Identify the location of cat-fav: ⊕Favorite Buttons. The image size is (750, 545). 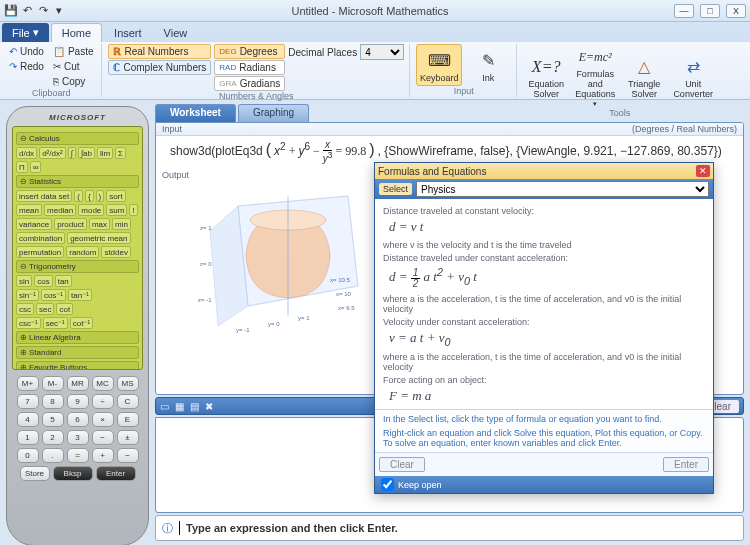
(78, 366).